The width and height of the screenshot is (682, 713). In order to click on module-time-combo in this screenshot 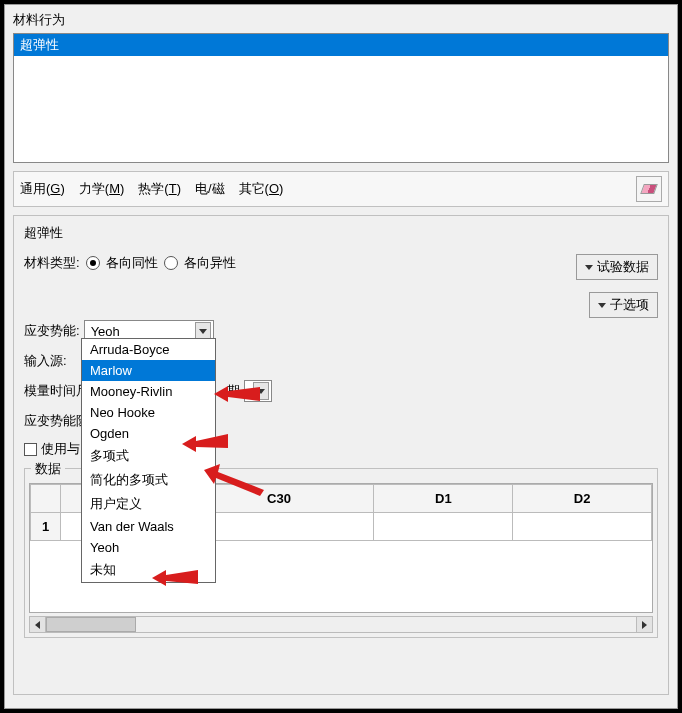, I will do `click(258, 391)`.